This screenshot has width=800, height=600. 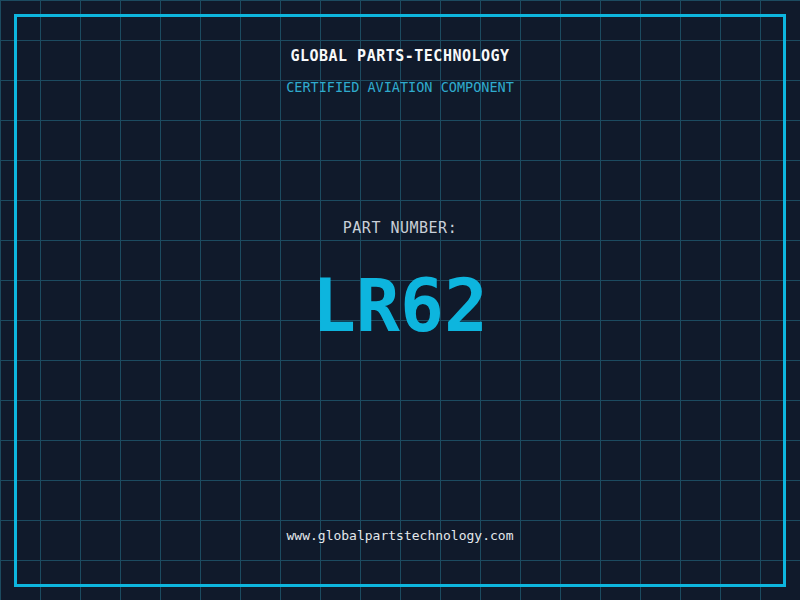 I want to click on website-url: www.globalpartstechnology.com, so click(x=400, y=536).